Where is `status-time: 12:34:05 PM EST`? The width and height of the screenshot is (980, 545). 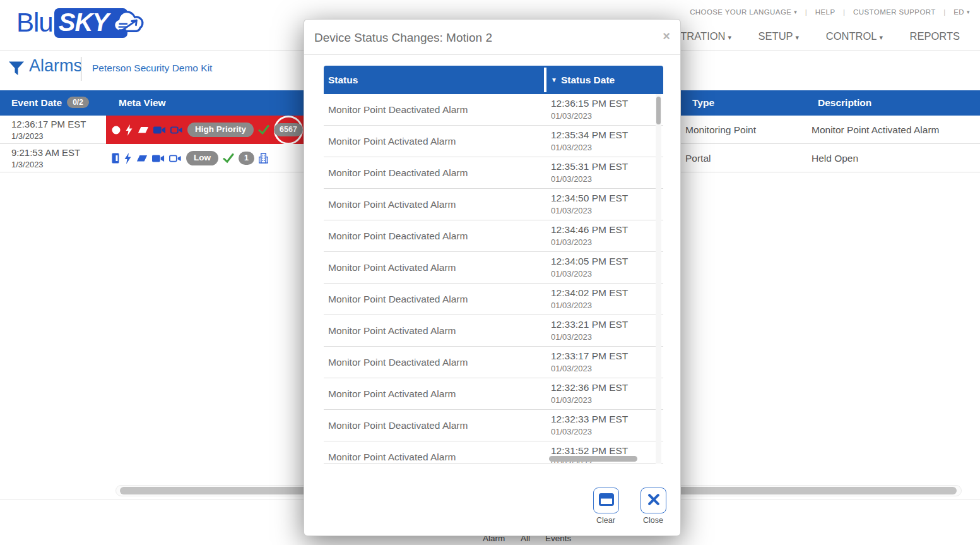 status-time: 12:34:05 PM EST is located at coordinates (589, 261).